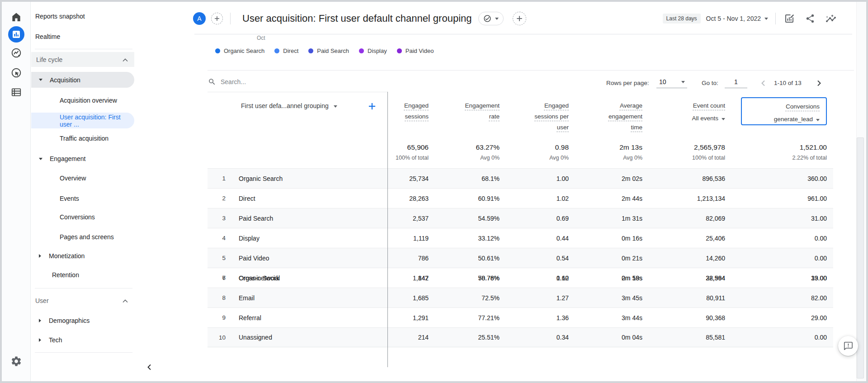 The image size is (868, 383). Describe the element at coordinates (217, 19) in the screenshot. I see `add-comparison-button` at that location.